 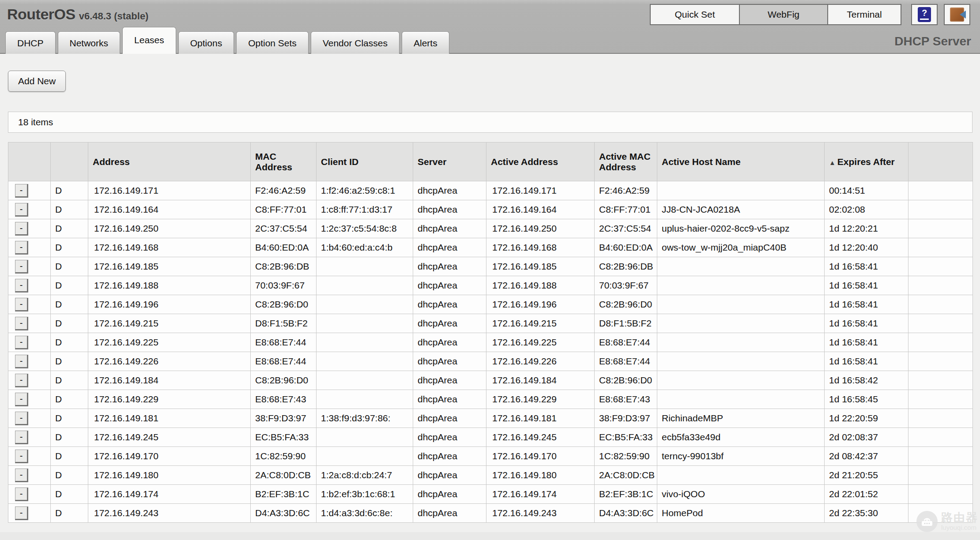 I want to click on table-header-row: AddressMAC AddressClient IDServerActive …, so click(x=491, y=162).